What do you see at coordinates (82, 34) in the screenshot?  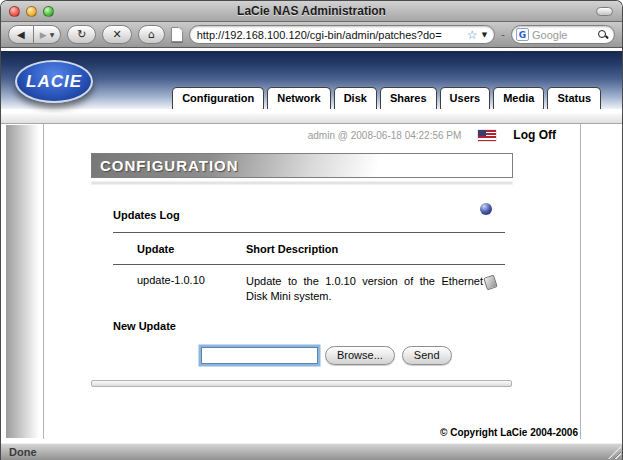 I see `reload-button: ↻` at bounding box center [82, 34].